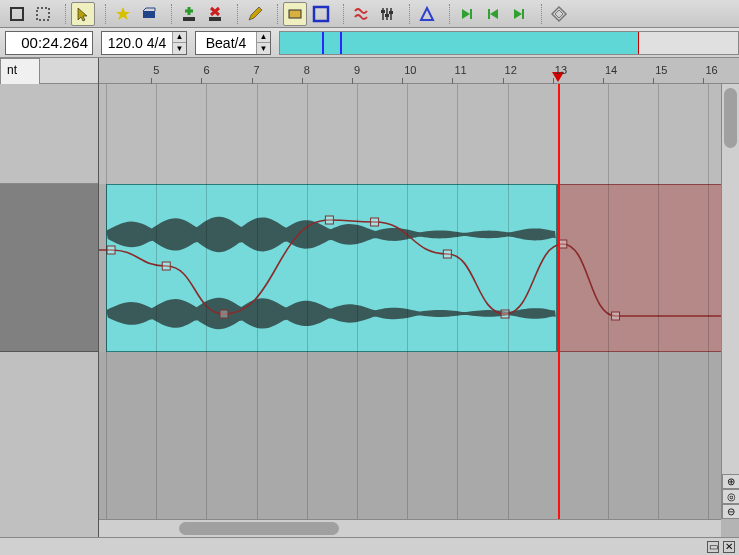 This screenshot has width=739, height=555. Describe the element at coordinates (144, 43) in the screenshot. I see `tempo-signature: ▲▼` at that location.